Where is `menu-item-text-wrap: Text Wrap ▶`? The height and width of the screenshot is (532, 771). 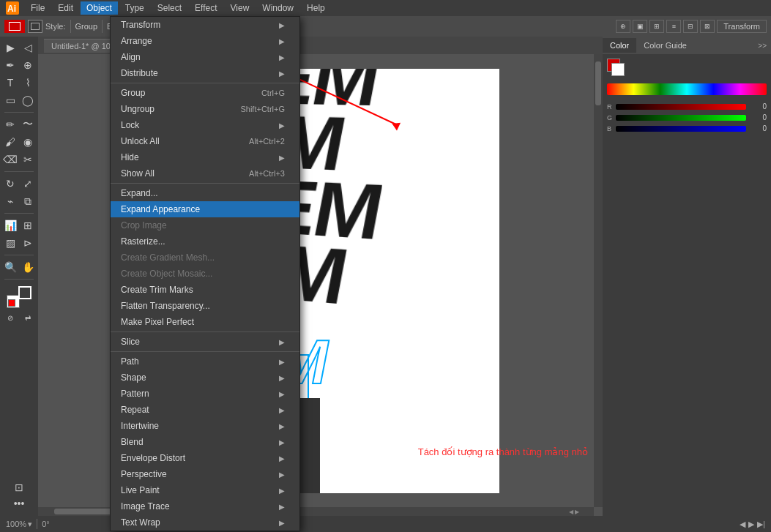
menu-item-text-wrap: Text Wrap ▶ is located at coordinates (205, 522).